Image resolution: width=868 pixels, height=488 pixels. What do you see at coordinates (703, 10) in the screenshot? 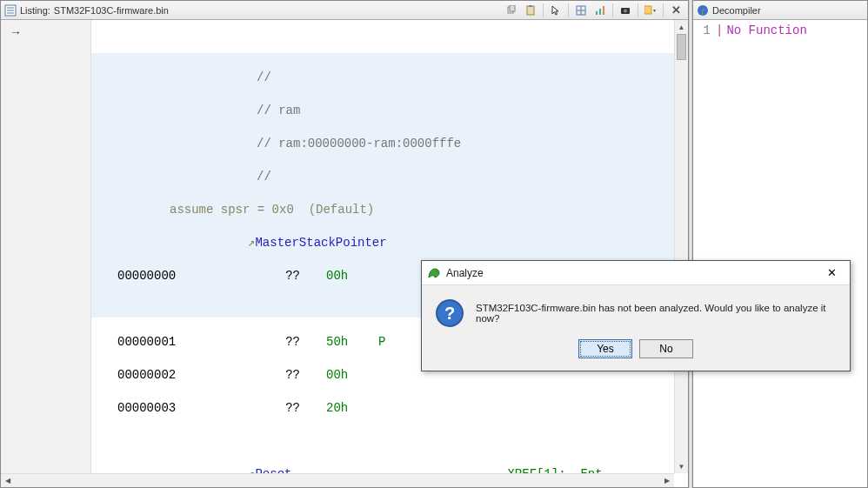
I see `decompiler-icon: f` at bounding box center [703, 10].